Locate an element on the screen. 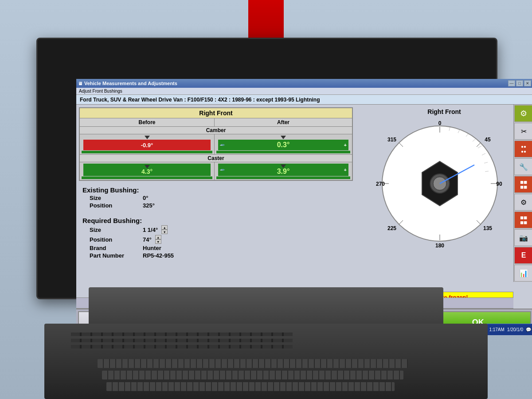 This screenshot has width=532, height=399. existing-position-row: Position 325° is located at coordinates (216, 206).